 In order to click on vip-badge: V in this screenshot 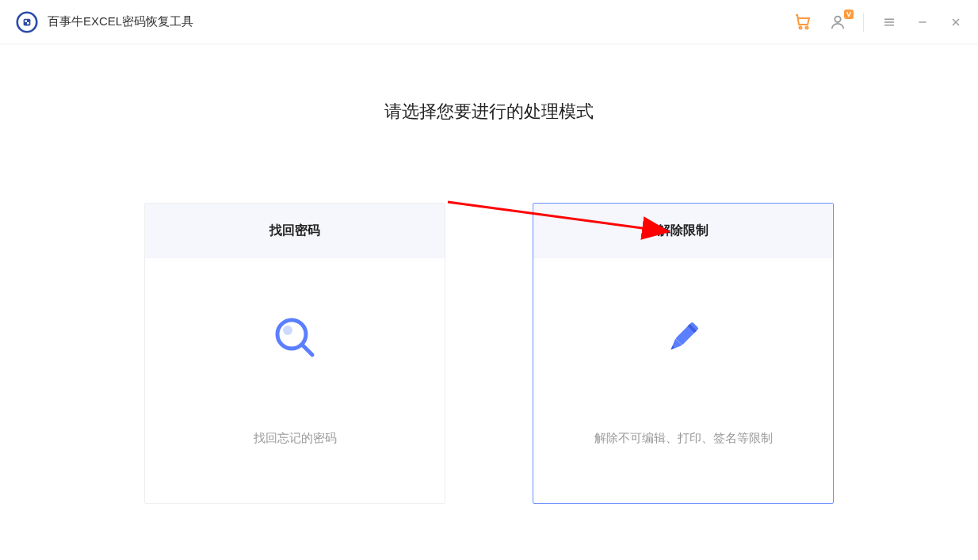, I will do `click(849, 14)`.